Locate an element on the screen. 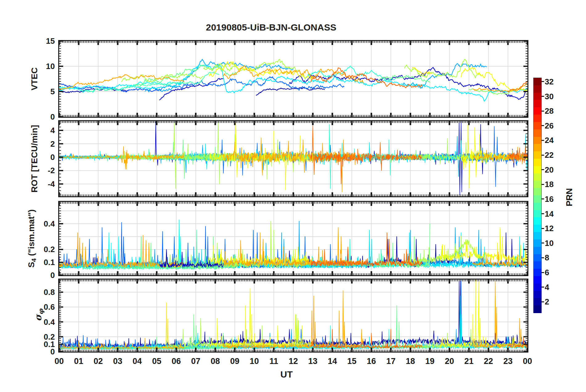 This screenshot has width=586, height=392. colorbar-tick-label: 24 is located at coordinates (555, 140).